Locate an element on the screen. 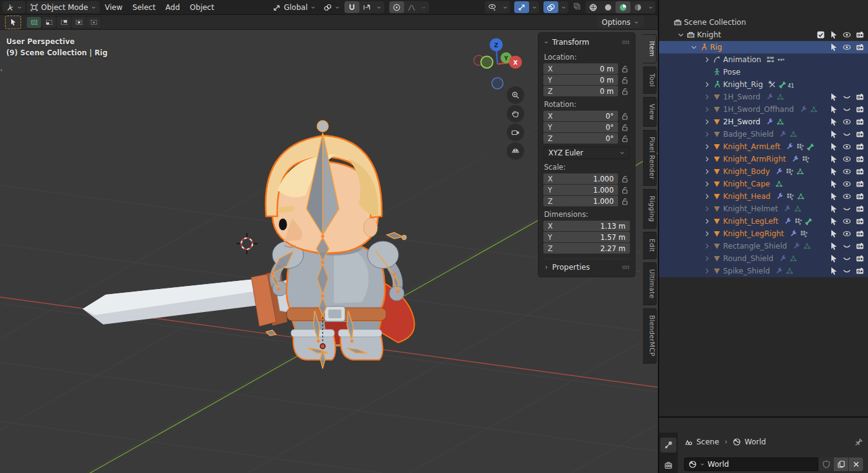 This screenshot has width=868, height=473. toolbar-expand-arrow: ‹ is located at coordinates (1, 70).